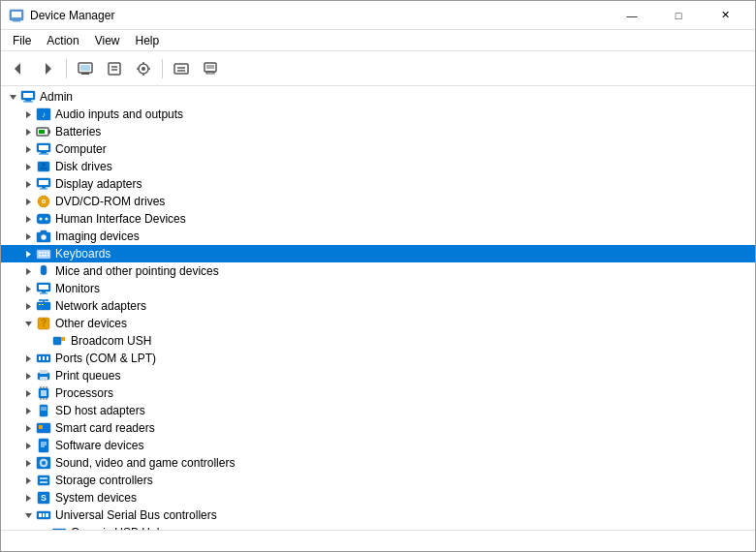 The height and width of the screenshot is (552, 756). Describe the element at coordinates (378, 97) in the screenshot. I see `tree-item-admin: Admin` at that location.